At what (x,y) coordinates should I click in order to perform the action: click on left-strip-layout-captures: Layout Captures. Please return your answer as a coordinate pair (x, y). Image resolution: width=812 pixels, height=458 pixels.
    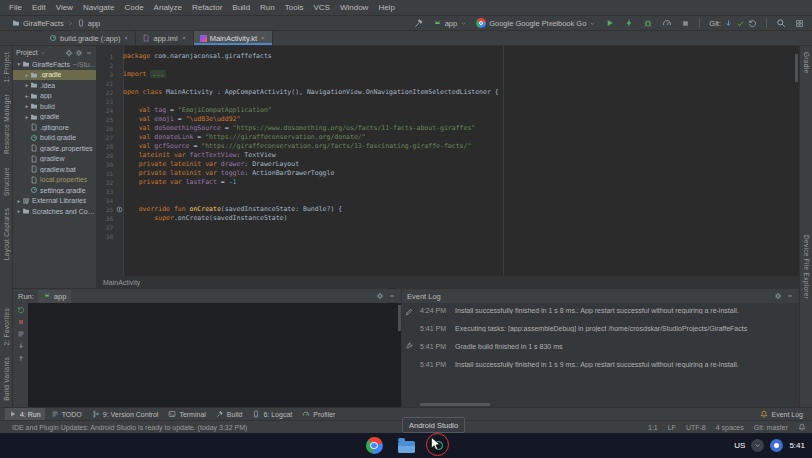
    Looking at the image, I should click on (6, 234).